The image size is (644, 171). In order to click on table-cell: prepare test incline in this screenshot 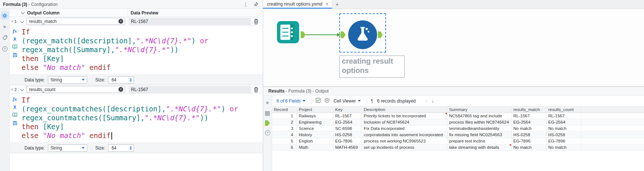, I will do `click(480, 141)`.